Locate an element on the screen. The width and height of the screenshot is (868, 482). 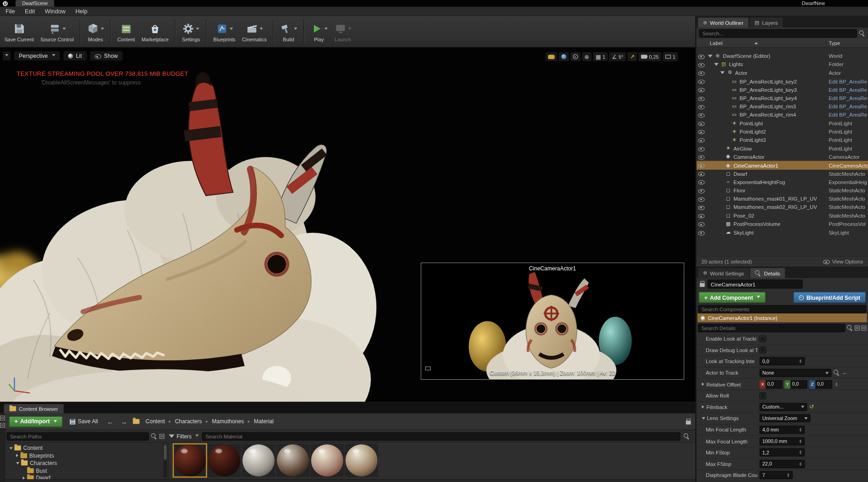
outliner-row: ▭BP_AreaRectLight_rim4Edit BP_AreaRe is located at coordinates (782, 115).